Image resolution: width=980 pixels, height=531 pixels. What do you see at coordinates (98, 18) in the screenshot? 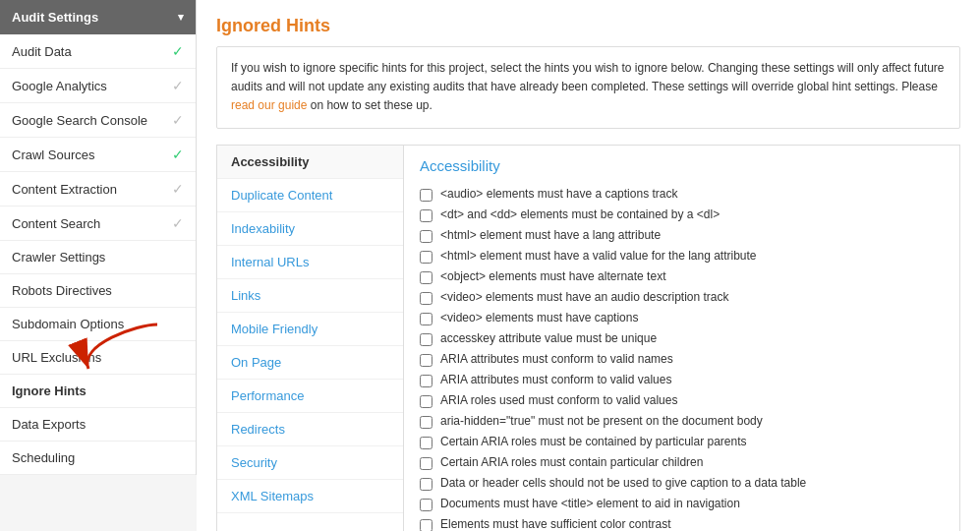
I see `sidebar-header: Audit Settings ▾` at bounding box center [98, 18].